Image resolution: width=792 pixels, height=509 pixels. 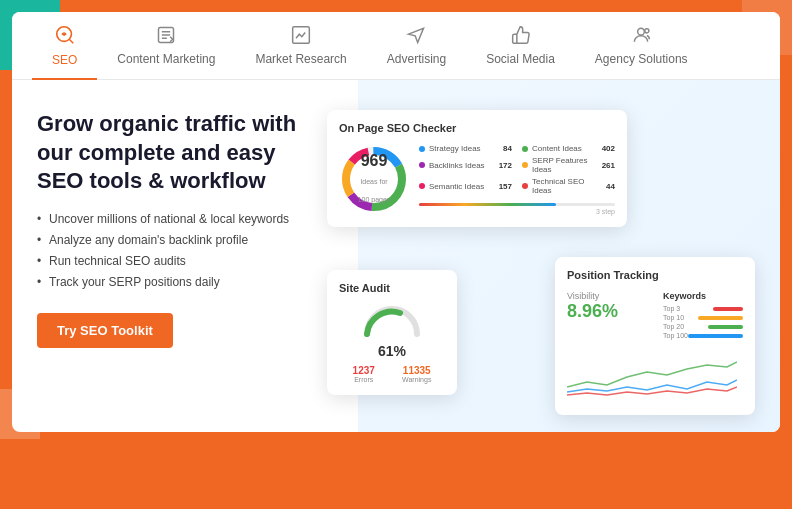 I want to click on mini-chart, so click(x=655, y=372).